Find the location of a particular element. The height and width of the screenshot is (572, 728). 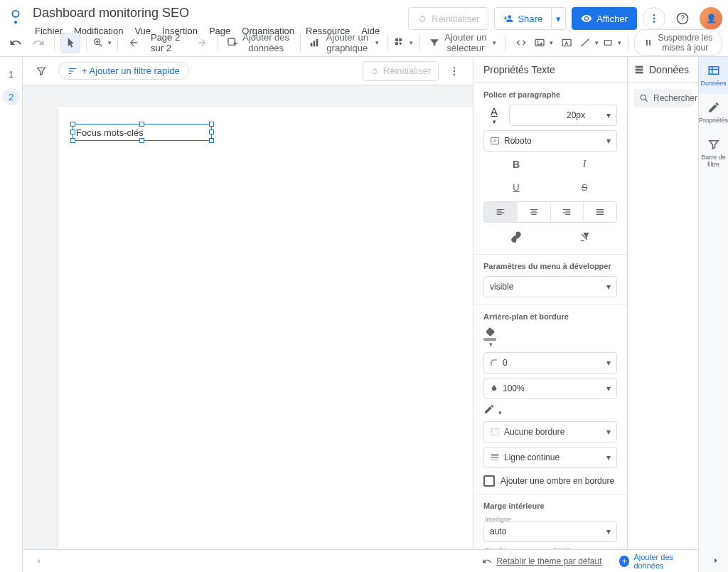

strikethrough-button: S is located at coordinates (584, 187).